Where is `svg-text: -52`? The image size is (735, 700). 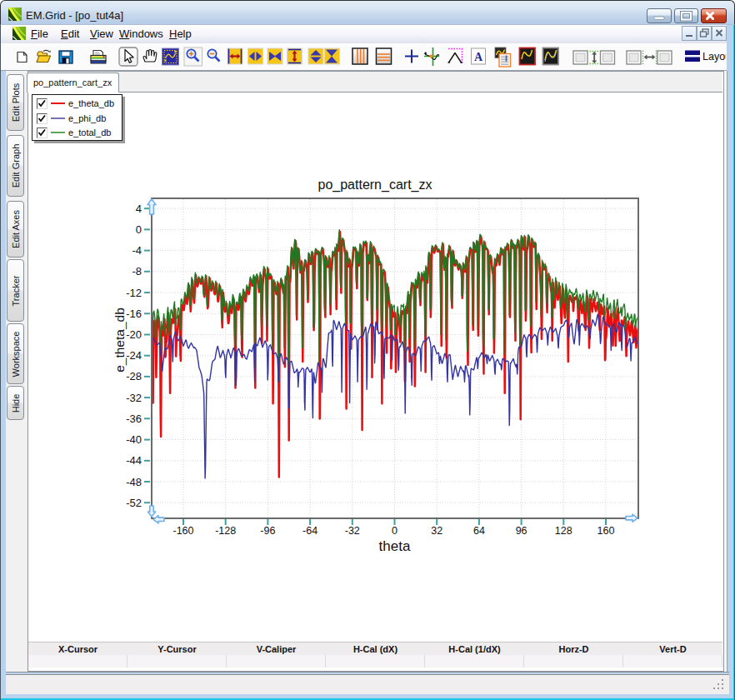
svg-text: -52 is located at coordinates (133, 503).